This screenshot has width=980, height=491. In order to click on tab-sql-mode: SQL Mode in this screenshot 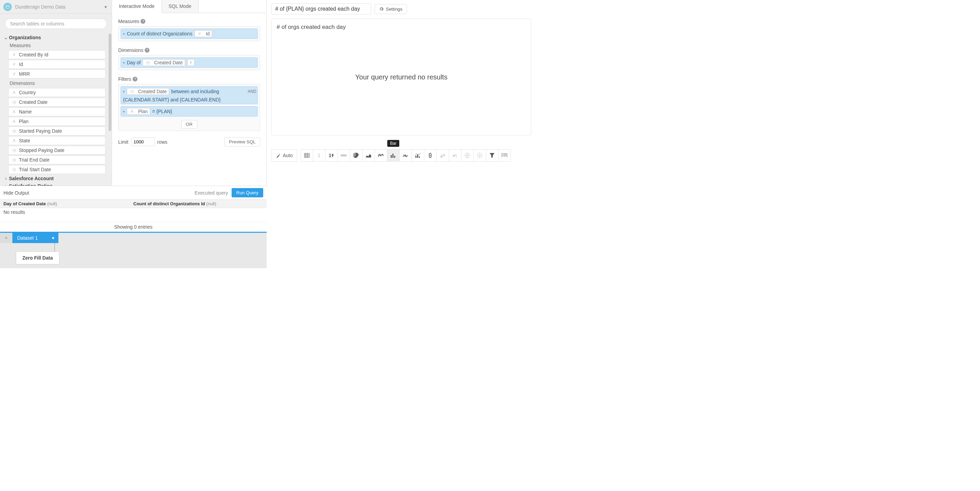, I will do `click(180, 6)`.